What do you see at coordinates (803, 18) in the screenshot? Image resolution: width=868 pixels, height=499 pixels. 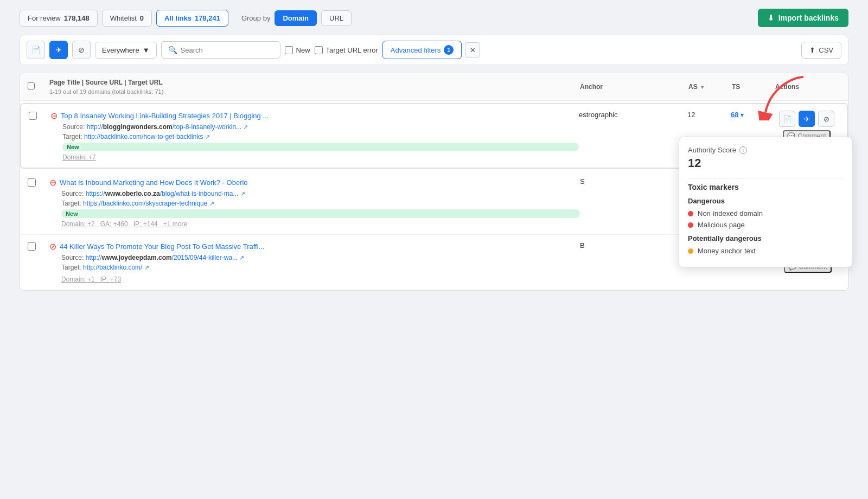 I see `import-backlinks-btn: ⬇ Import backlinks` at bounding box center [803, 18].